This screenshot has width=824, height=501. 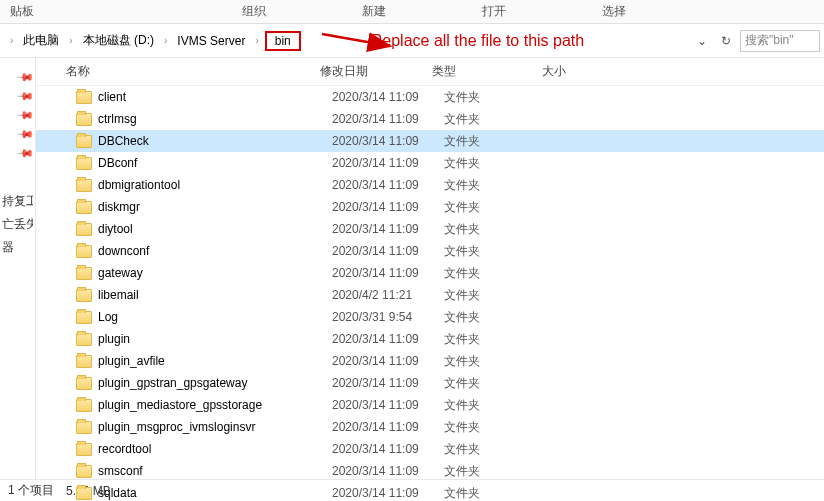 What do you see at coordinates (430, 185) in the screenshot?
I see `table-row: dbmigrationtool2020/3/14 11:09文件夹` at bounding box center [430, 185].